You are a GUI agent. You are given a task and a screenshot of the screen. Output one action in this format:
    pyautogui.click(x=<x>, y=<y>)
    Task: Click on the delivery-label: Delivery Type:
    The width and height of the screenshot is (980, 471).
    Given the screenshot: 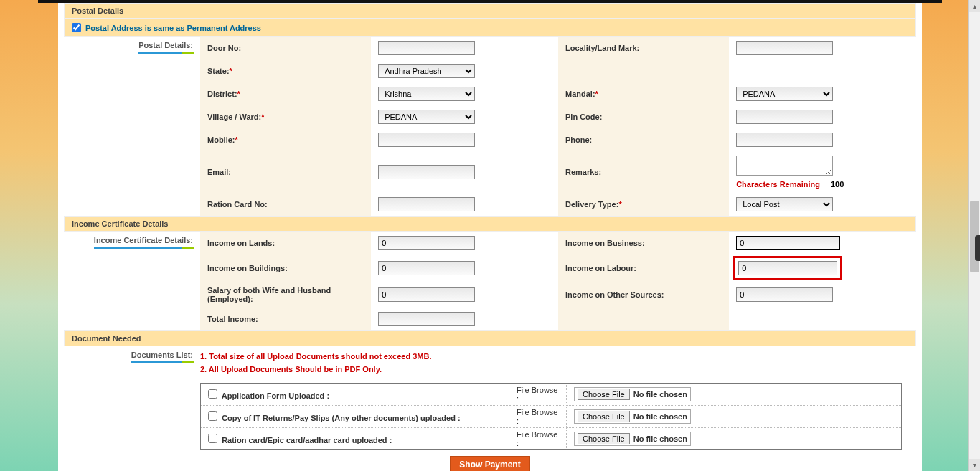 What is the action you would take?
    pyautogui.click(x=592, y=204)
    